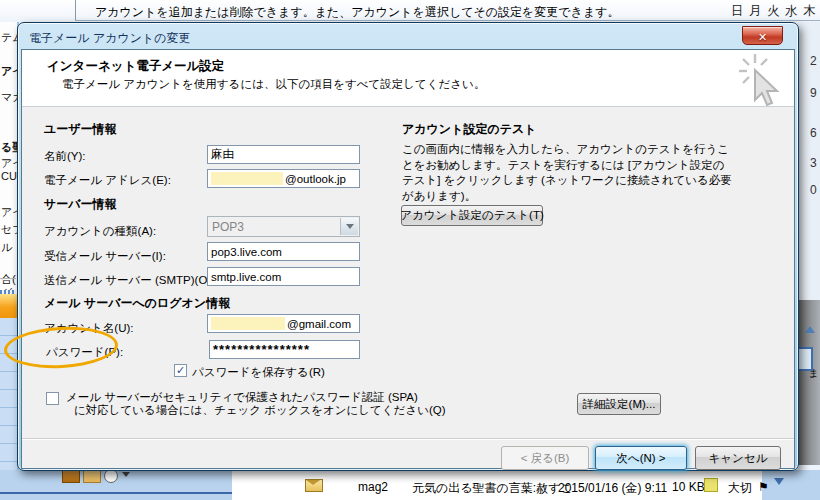  What do you see at coordinates (373, 487) in the screenshot?
I see `email-sender: mag2` at bounding box center [373, 487].